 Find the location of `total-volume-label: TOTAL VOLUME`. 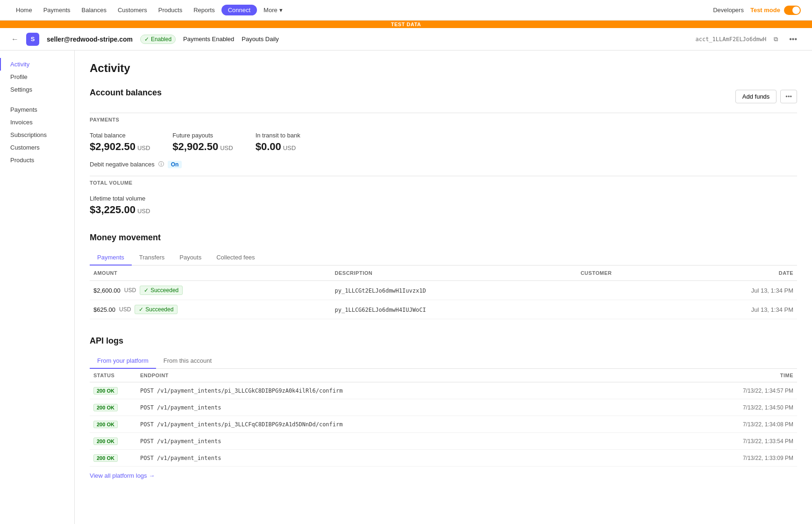

total-volume-label: TOTAL VOLUME is located at coordinates (443, 182).